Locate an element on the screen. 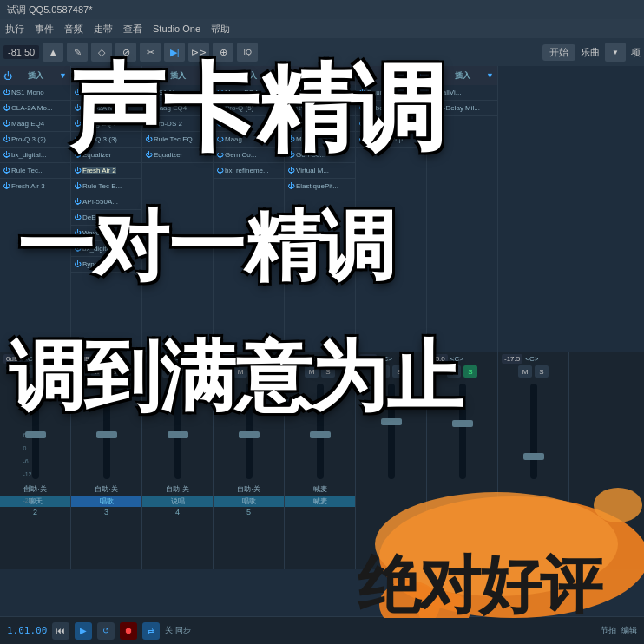 The image size is (644, 644). menu-event: 事件 is located at coordinates (44, 30).